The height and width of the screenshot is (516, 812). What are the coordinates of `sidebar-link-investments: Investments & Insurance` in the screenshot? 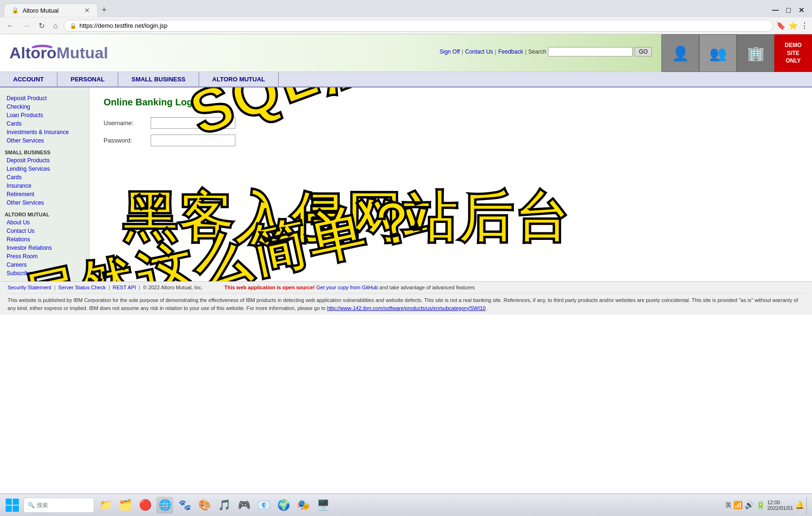 It's located at (44, 132).